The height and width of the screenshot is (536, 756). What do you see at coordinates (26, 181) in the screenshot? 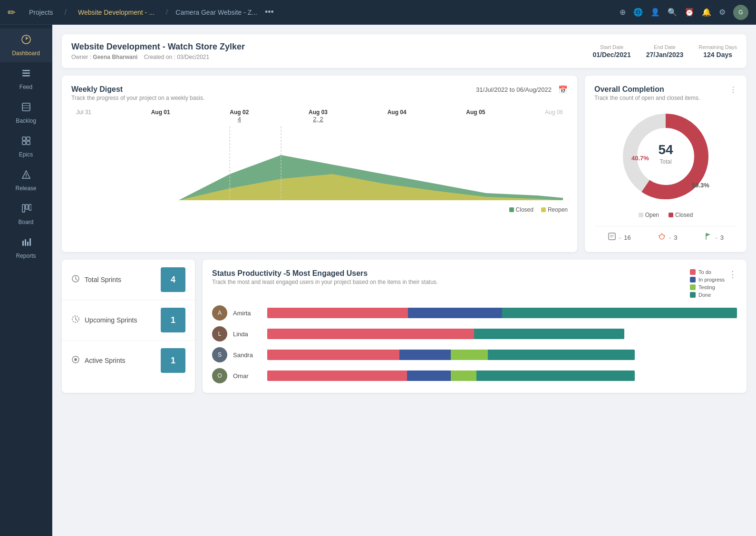
I see `sidebar-item-release: Release` at bounding box center [26, 181].